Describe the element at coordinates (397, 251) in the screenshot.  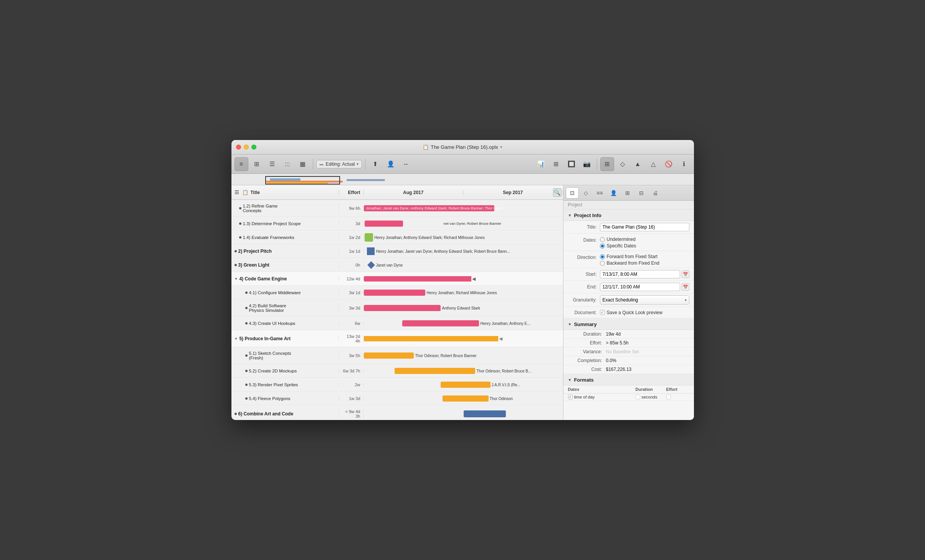
I see `table-row: 2) Project Pitch 1w 1d Henry Jonathan; J…` at that location.